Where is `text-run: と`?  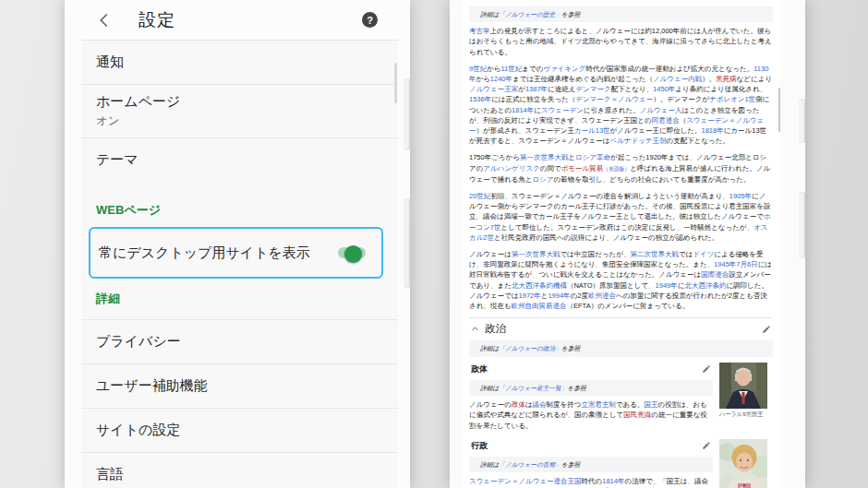 text-run: と is located at coordinates (572, 157).